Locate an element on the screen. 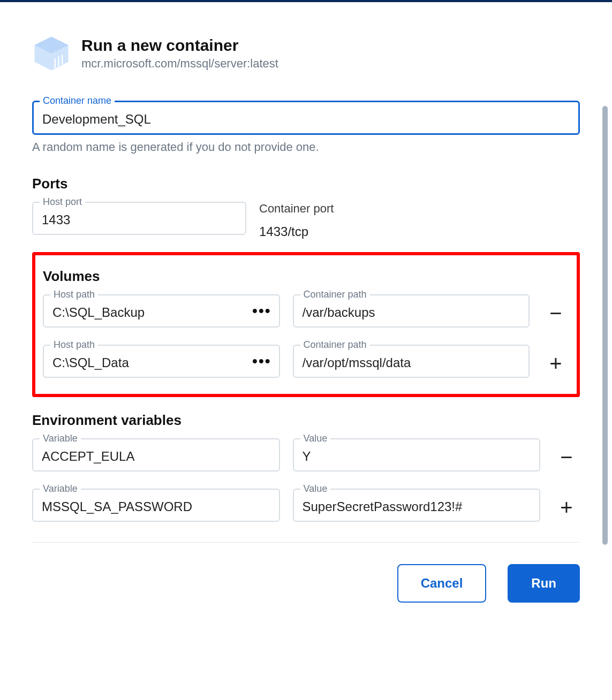 The width and height of the screenshot is (612, 700). env-row-1: Variable Value + is located at coordinates (306, 507).